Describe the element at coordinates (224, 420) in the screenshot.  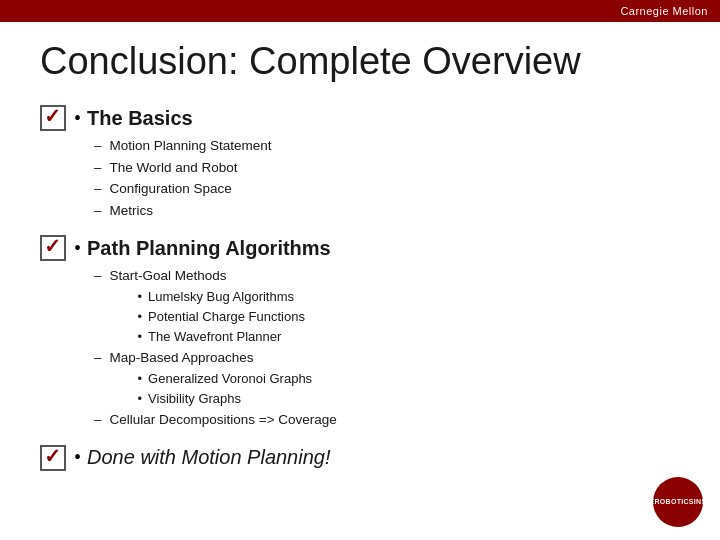
I see `subitem-text: Cellular Decompositions => Coverage` at that location.